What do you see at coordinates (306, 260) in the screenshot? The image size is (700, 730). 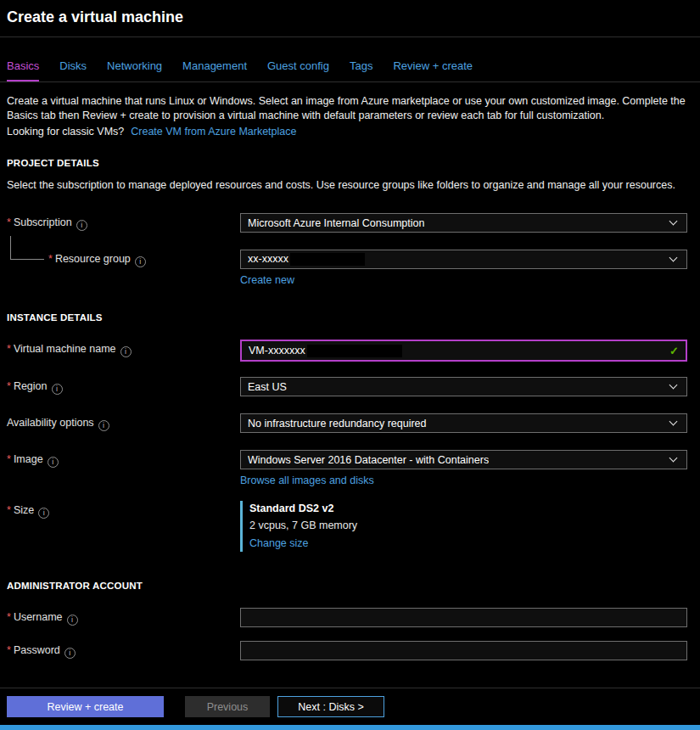 I see `resource-group-value: xx-xxxxx` at bounding box center [306, 260].